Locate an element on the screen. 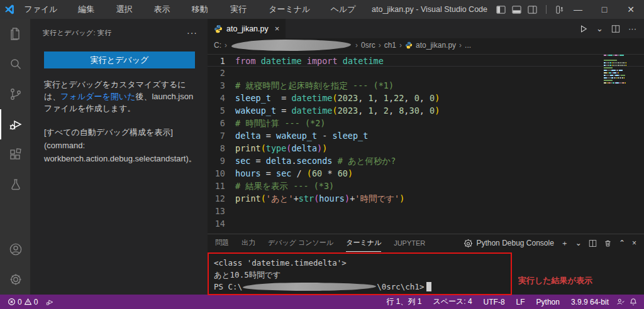 The image size is (644, 309). terminal-dropdown-icon: ⌄ is located at coordinates (579, 243).